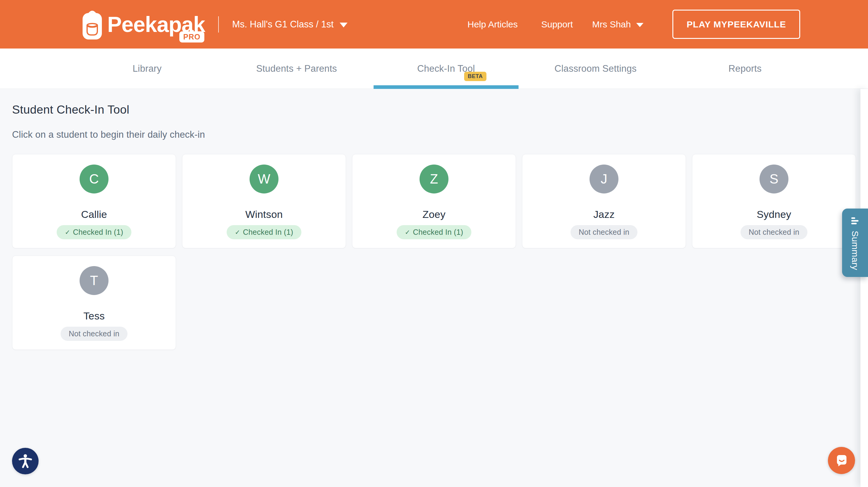 This screenshot has height=487, width=868. I want to click on tab-reports: Reports, so click(745, 69).